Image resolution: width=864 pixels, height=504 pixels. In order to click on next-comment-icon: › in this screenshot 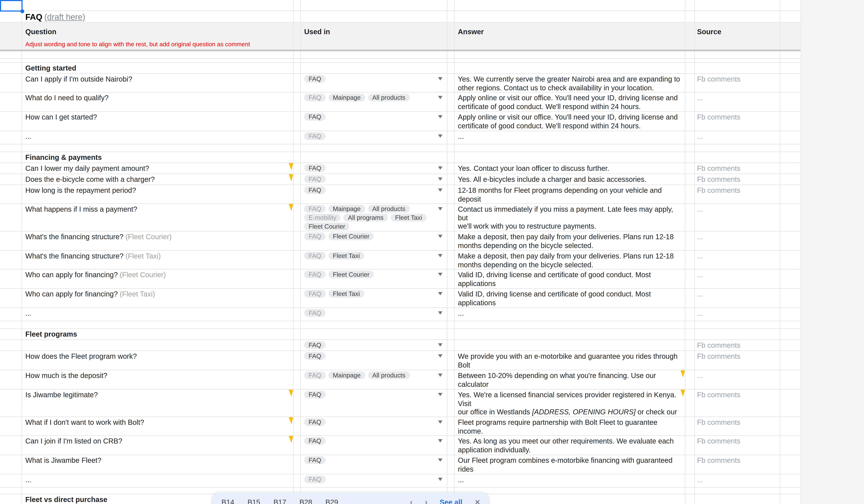, I will do `click(426, 501)`.